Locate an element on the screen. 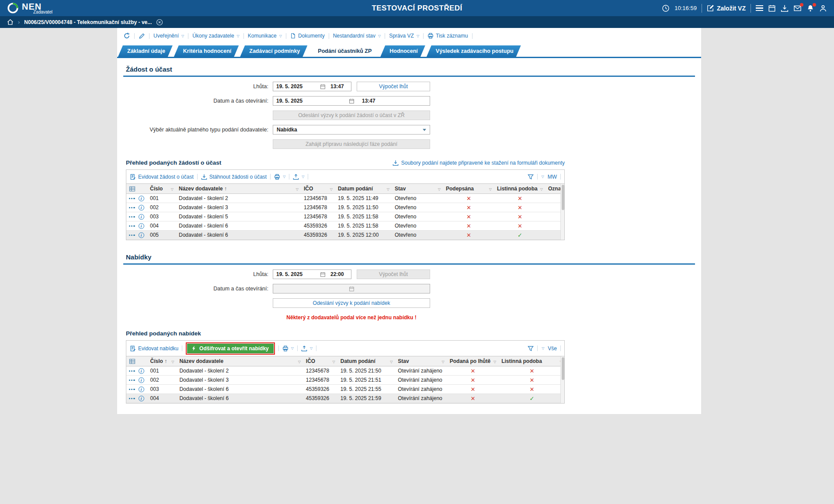  send-call-offers-button: Odeslání výzvy k podání nabídek is located at coordinates (351, 303).